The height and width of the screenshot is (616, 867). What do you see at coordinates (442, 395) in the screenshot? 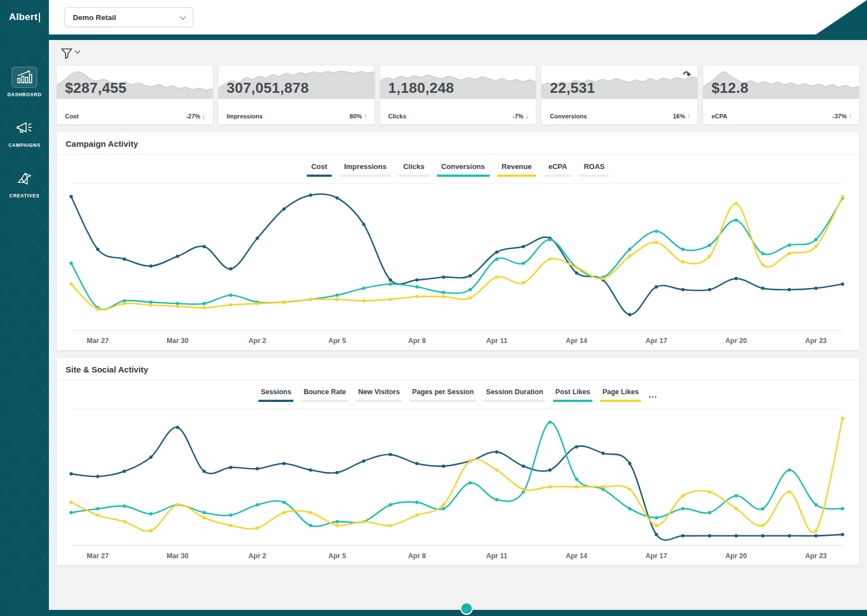
I see `legend-tab-pages-per-session: Pages per Session` at bounding box center [442, 395].